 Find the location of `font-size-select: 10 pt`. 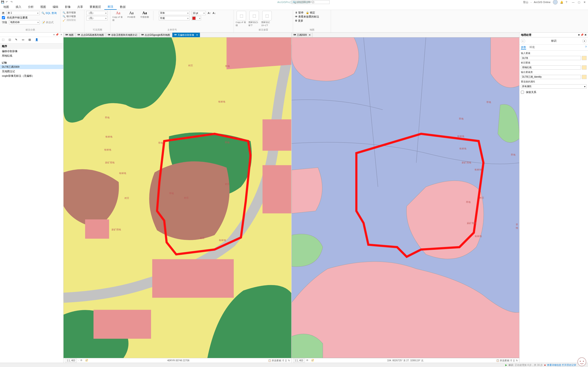

font-size-select: 10 pt is located at coordinates (199, 13).